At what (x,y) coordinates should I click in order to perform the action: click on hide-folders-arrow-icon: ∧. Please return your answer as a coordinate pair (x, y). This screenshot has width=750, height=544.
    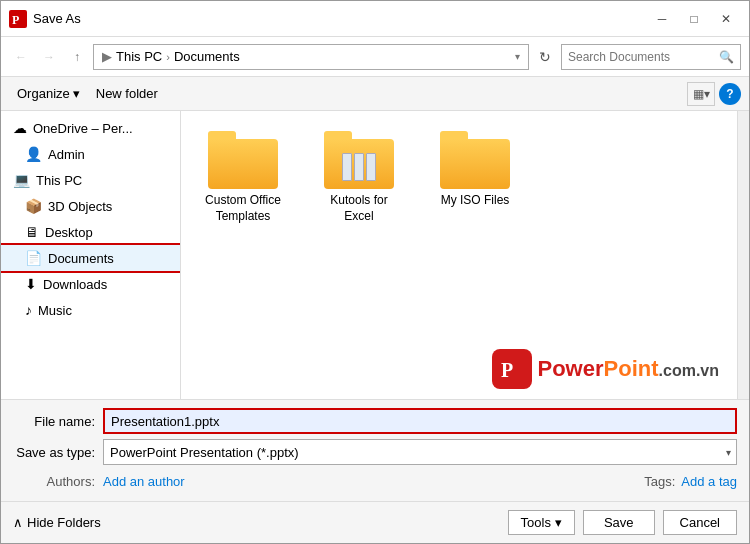
    Looking at the image, I should click on (18, 522).